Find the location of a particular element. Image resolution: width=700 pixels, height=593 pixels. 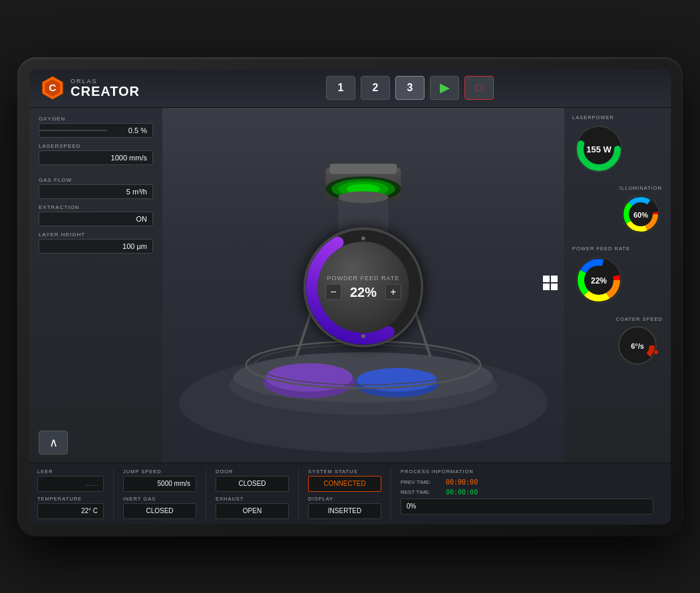

svg-text: C is located at coordinates (53, 88).